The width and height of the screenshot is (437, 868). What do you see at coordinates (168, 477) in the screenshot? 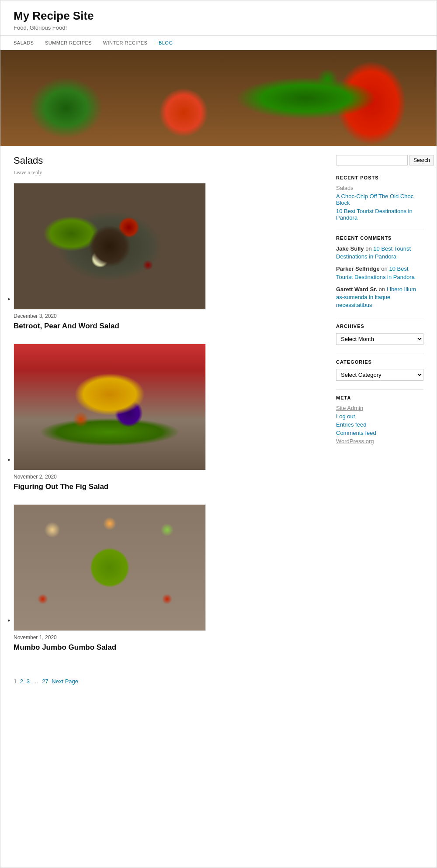
I see `post-date-2: November 2, 2020` at bounding box center [168, 477].